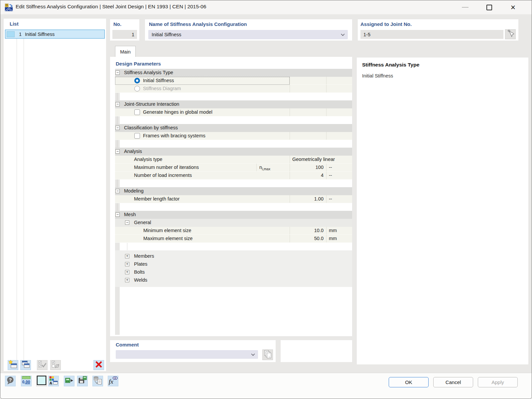 The width and height of the screenshot is (532, 399). I want to click on pick-joints-button, so click(510, 34).